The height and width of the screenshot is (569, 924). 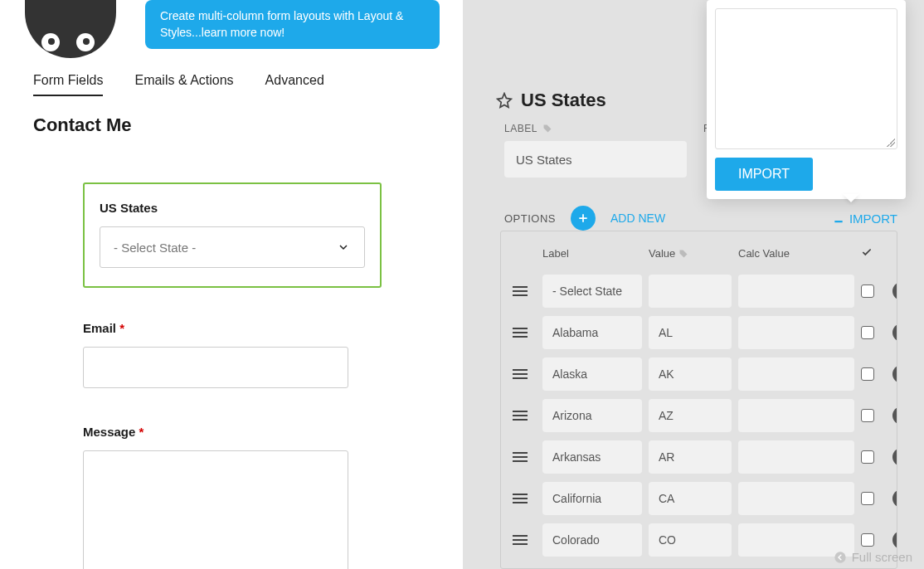 What do you see at coordinates (216, 509) in the screenshot?
I see `message-field` at bounding box center [216, 509].